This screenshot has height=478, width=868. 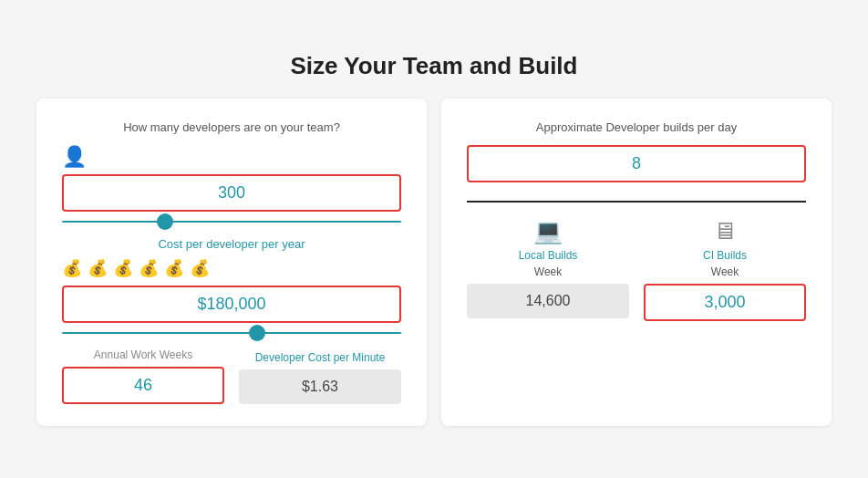 What do you see at coordinates (232, 244) in the screenshot?
I see `cost-per-developer-label: Cost per developer per year` at bounding box center [232, 244].